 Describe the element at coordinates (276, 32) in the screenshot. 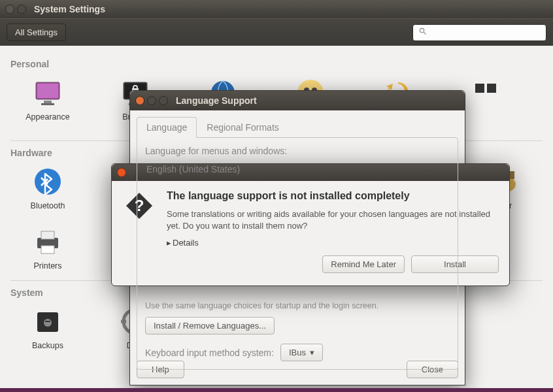

I see `settings-toolbar: All Settings` at that location.